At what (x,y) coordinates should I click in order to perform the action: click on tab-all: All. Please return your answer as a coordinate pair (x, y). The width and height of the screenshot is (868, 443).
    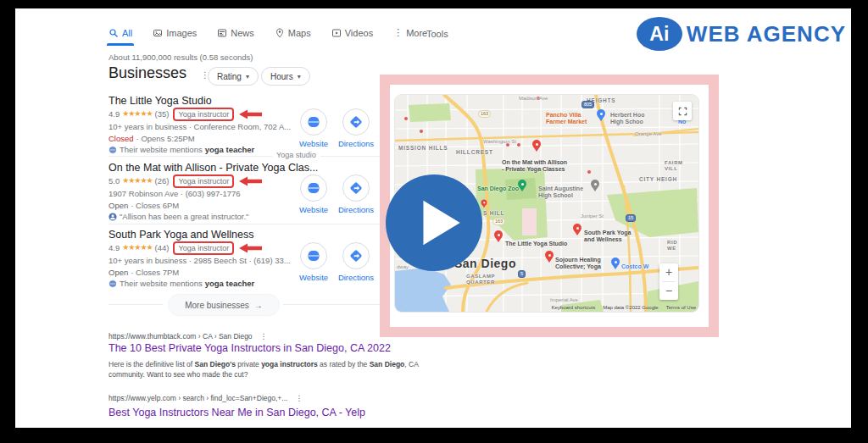
    Looking at the image, I should click on (120, 33).